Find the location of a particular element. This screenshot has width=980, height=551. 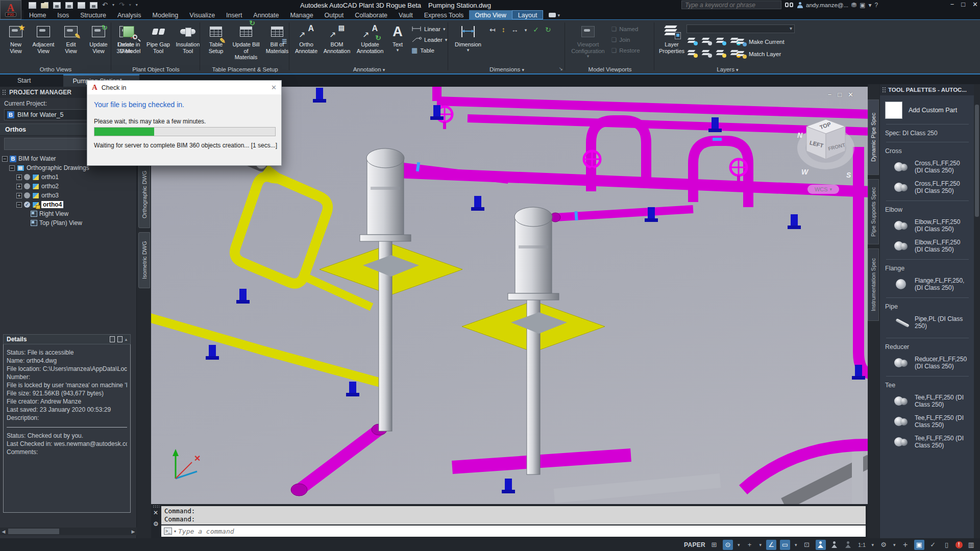

viewport-restore-icon: □ is located at coordinates (840, 95).